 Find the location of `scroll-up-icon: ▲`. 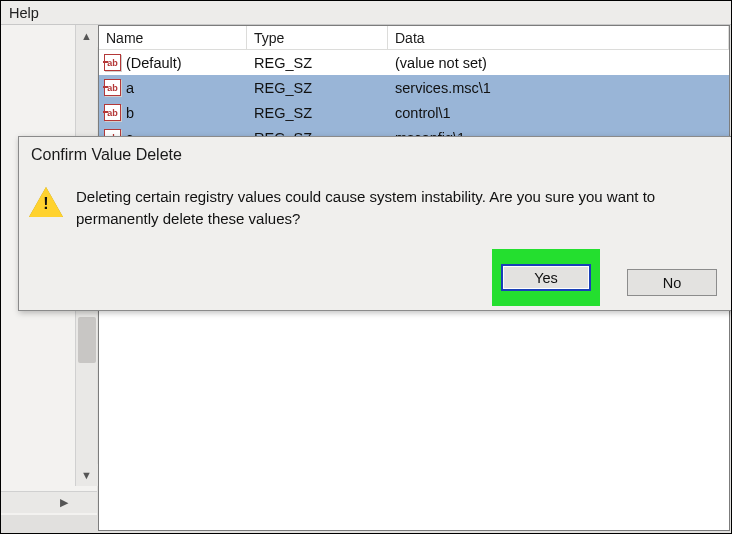

scroll-up-icon: ▲ is located at coordinates (87, 36).